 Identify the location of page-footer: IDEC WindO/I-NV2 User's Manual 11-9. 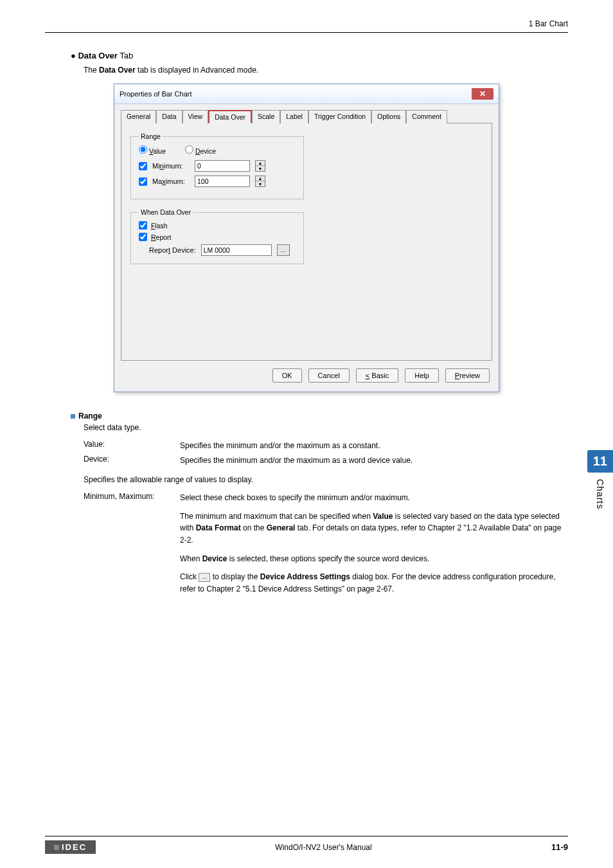
(306, 845).